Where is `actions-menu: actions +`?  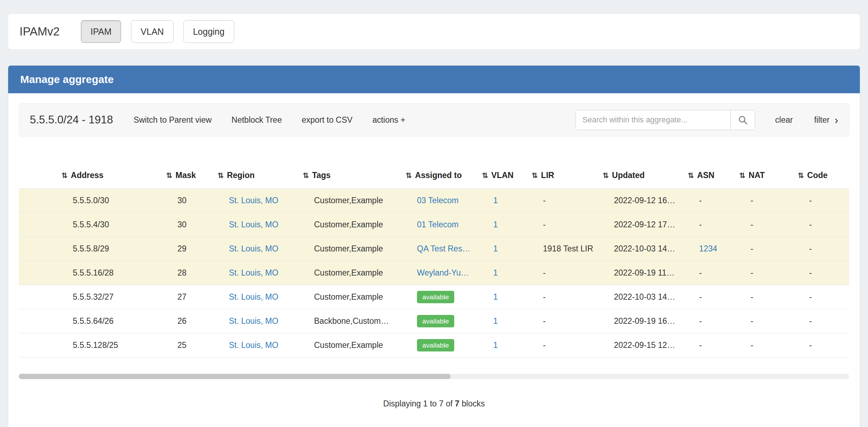
actions-menu: actions + is located at coordinates (389, 120).